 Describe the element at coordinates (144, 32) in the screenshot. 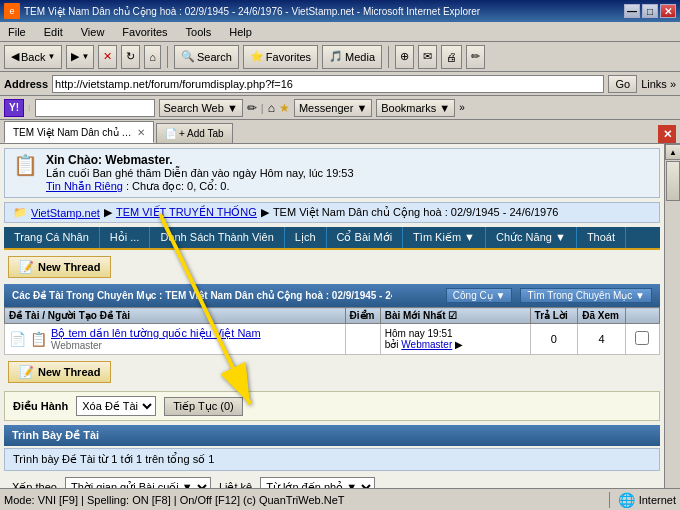

I see `menu-favorites: Favorites` at that location.